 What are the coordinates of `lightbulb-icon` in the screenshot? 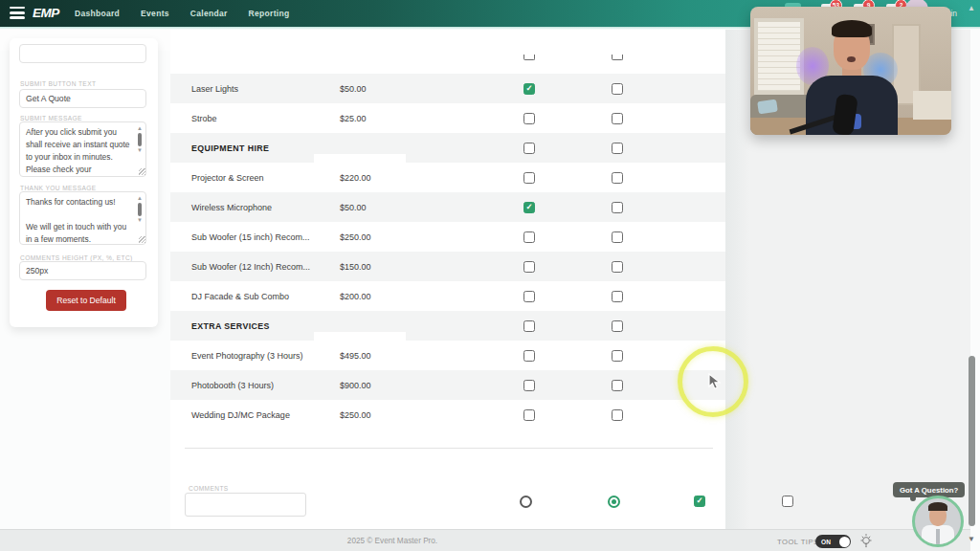 It's located at (866, 541).